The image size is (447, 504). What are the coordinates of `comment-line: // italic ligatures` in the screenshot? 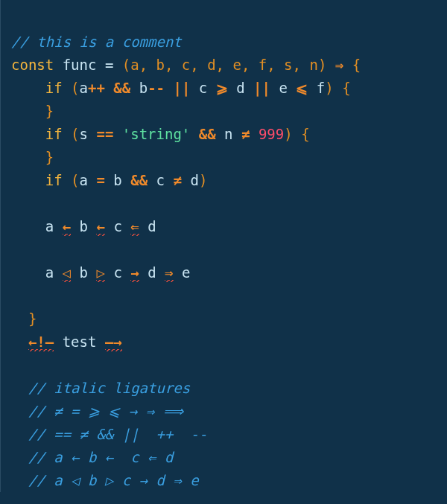 It's located at (109, 388).